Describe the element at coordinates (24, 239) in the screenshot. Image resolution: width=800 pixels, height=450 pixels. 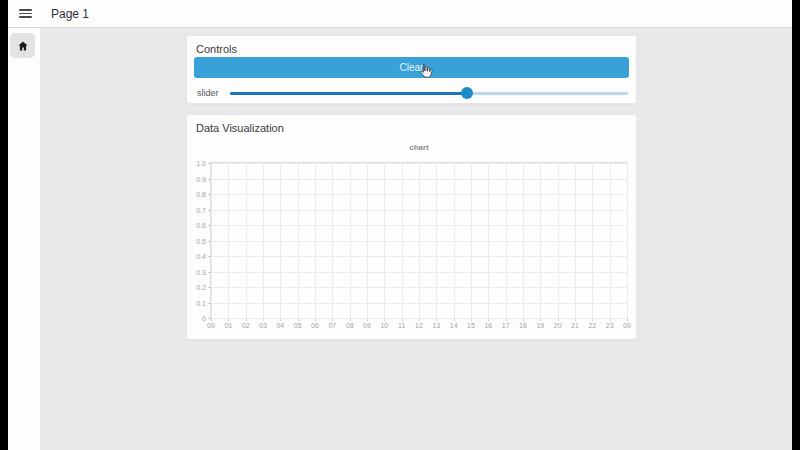
I see `sidebar` at that location.